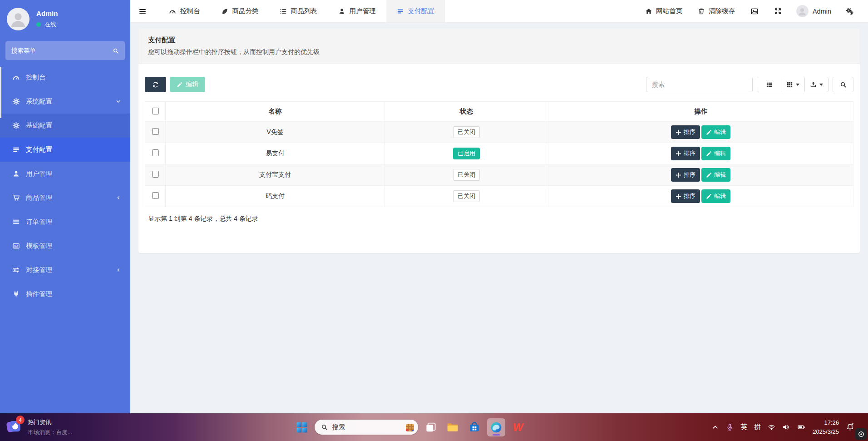 This screenshot has width=868, height=441. I want to click on screen-record-button, so click(861, 434).